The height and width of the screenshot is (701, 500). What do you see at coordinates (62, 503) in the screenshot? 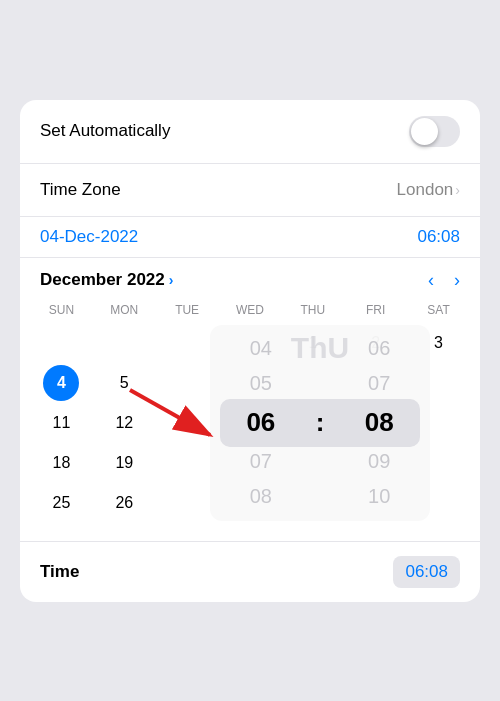
I see `calendar-day-25: 25` at bounding box center [62, 503].